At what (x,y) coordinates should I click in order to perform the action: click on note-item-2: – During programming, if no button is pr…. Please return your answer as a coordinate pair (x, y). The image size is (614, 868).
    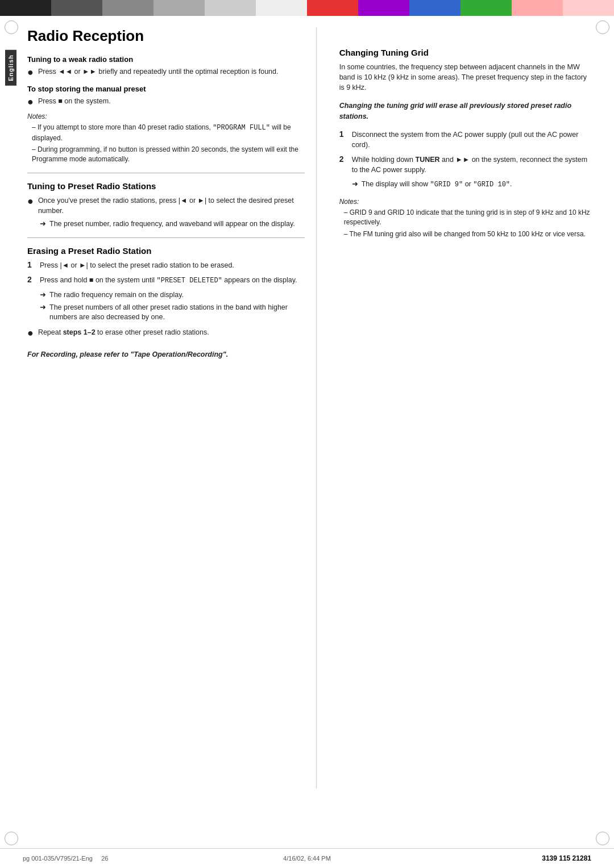
    Looking at the image, I should click on (168, 155).